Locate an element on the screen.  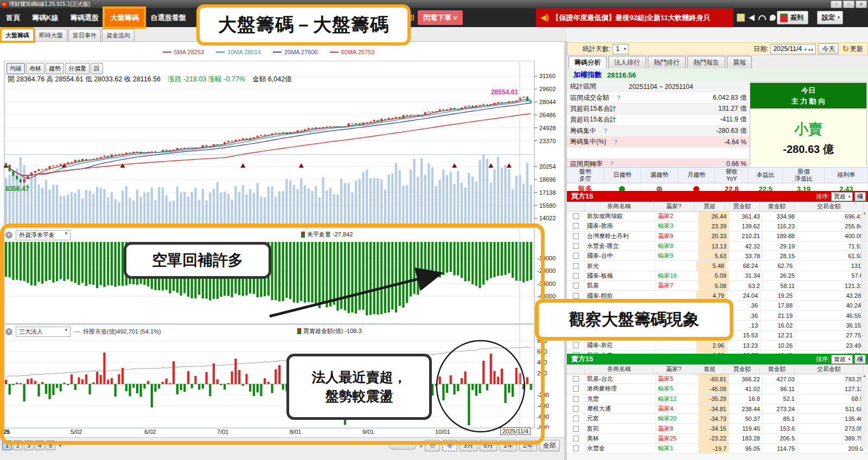
menu-item-0: 首頁 is located at coordinates (13, 17).